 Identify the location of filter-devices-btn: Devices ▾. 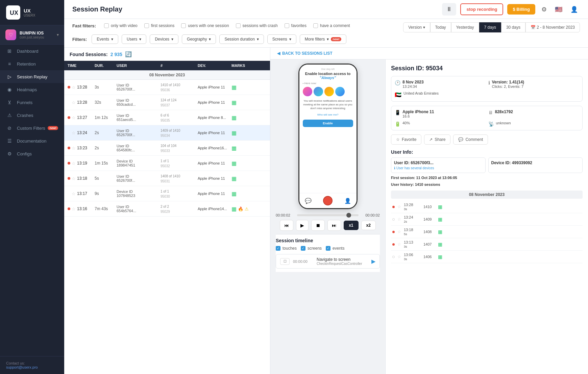
(164, 39).